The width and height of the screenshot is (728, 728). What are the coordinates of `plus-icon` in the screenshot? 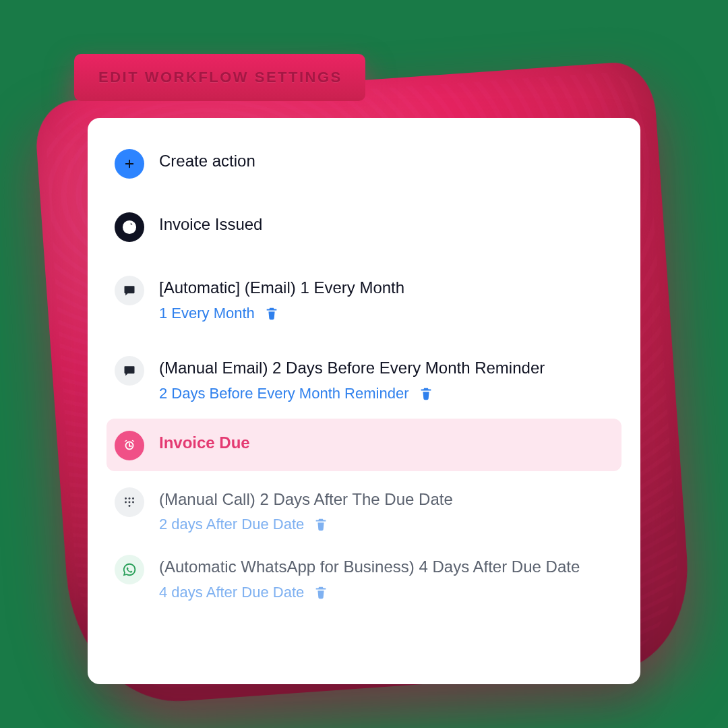 It's located at (129, 164).